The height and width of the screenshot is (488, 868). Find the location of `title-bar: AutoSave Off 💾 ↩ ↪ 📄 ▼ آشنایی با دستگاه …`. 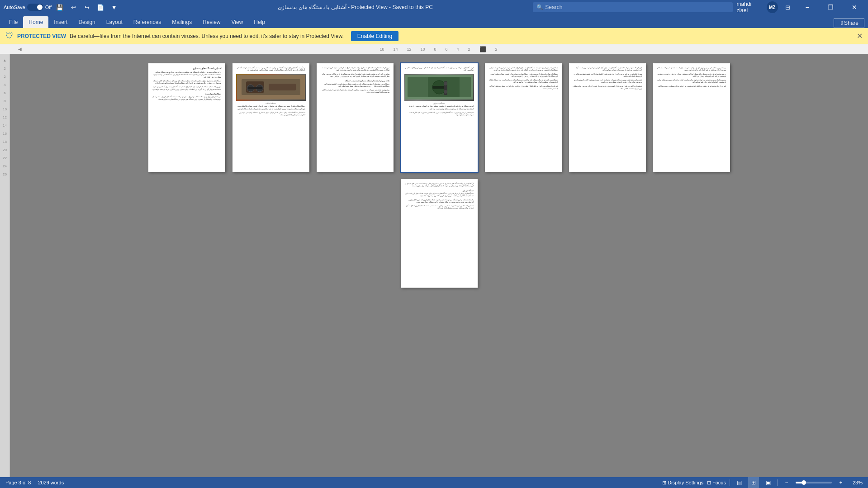

title-bar: AutoSave Off 💾 ↩ ↪ 📄 ▼ آشنایی با دستگاه … is located at coordinates (434, 7).